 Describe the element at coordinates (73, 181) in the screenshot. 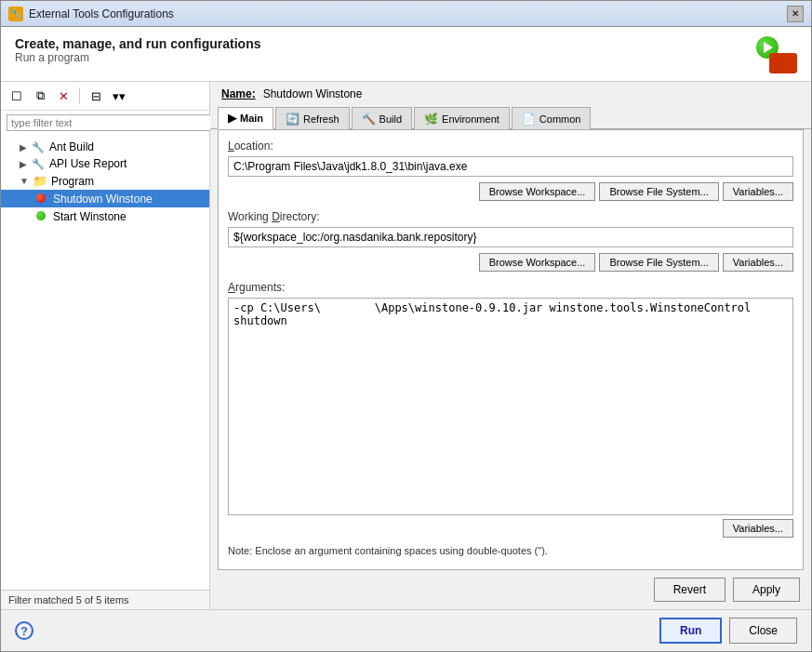

I see `tree-label: Program` at that location.